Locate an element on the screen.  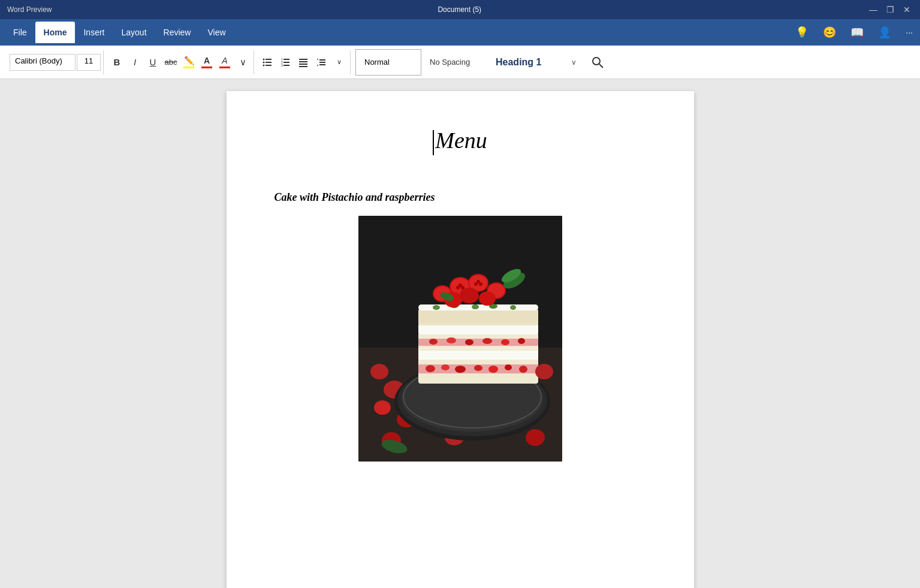
document-title: Menu is located at coordinates (460, 141).